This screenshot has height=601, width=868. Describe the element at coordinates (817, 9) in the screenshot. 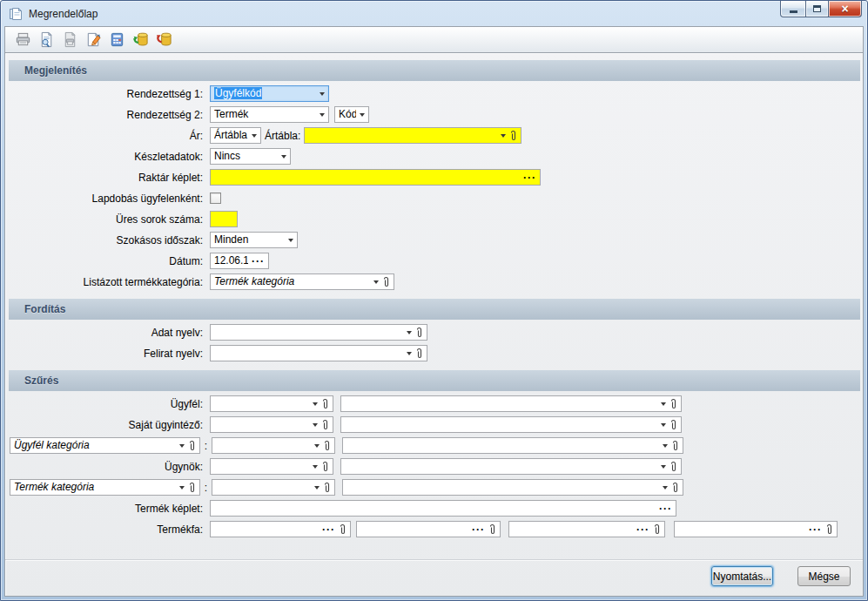

I see `restore-button` at that location.